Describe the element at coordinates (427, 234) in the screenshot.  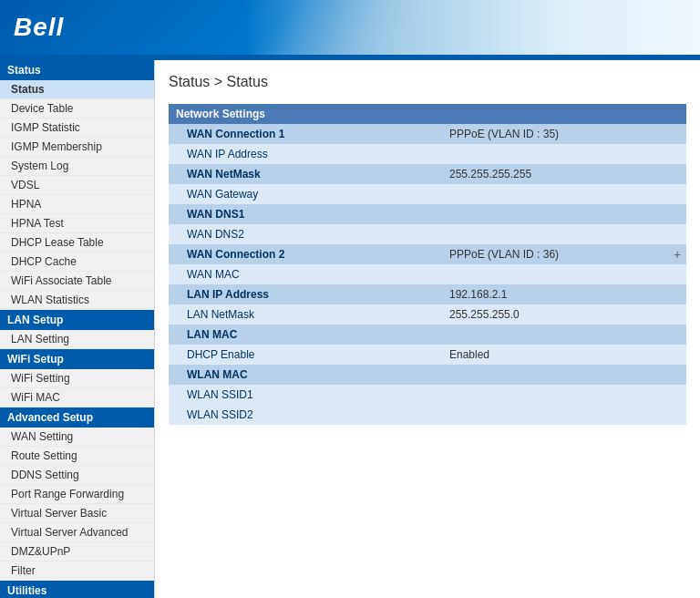
I see `network-row-5: WAN DNS2` at that location.